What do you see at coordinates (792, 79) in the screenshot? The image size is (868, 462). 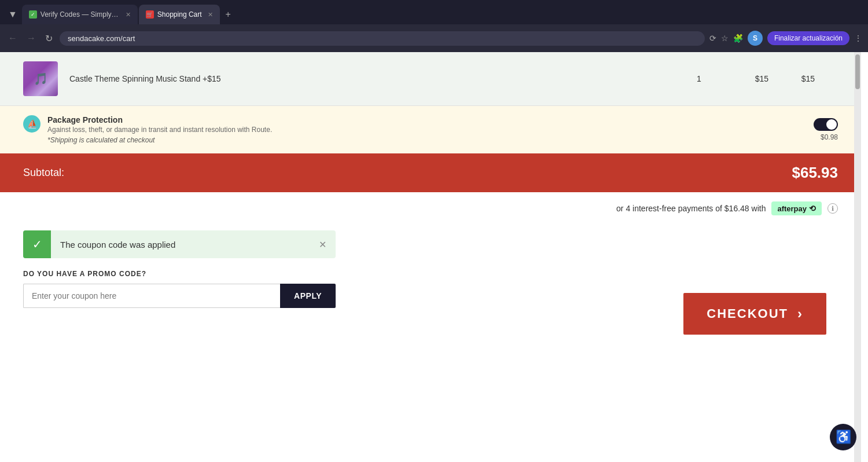 I see `product-total-price: $15` at bounding box center [792, 79].